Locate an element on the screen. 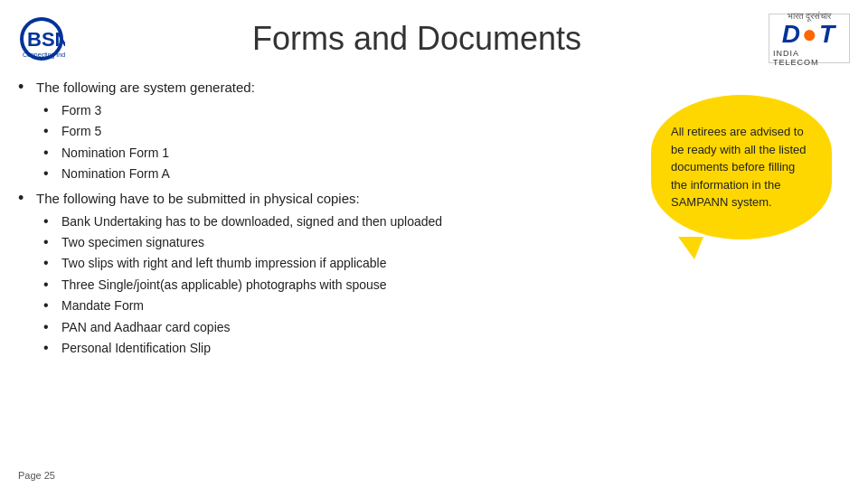  india-telecom-text: INDIA TELECOM is located at coordinates (809, 58).